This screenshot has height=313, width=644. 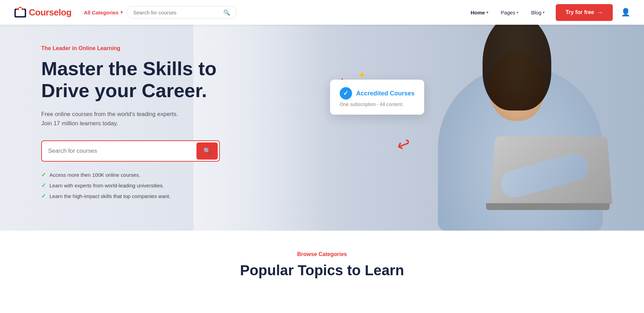 What do you see at coordinates (151, 48) in the screenshot?
I see `hero-tag: The Leader in Online Learning` at bounding box center [151, 48].